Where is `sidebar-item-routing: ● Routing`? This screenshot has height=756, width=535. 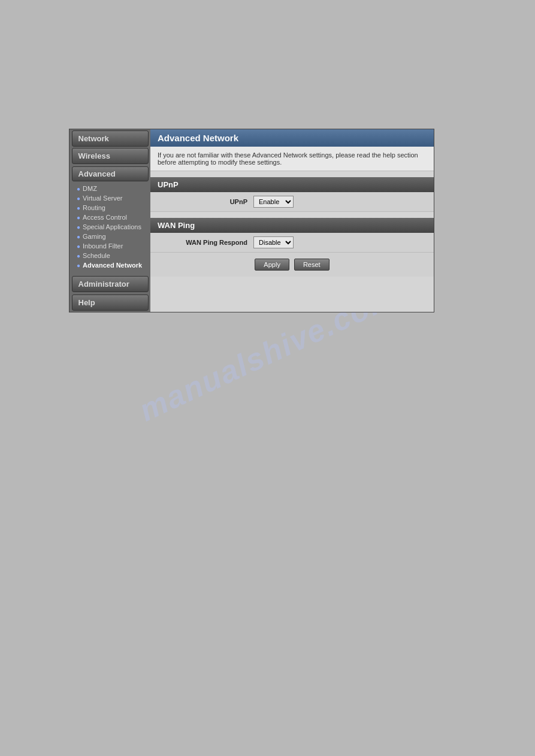
sidebar-item-routing: ● Routing is located at coordinates (114, 208).